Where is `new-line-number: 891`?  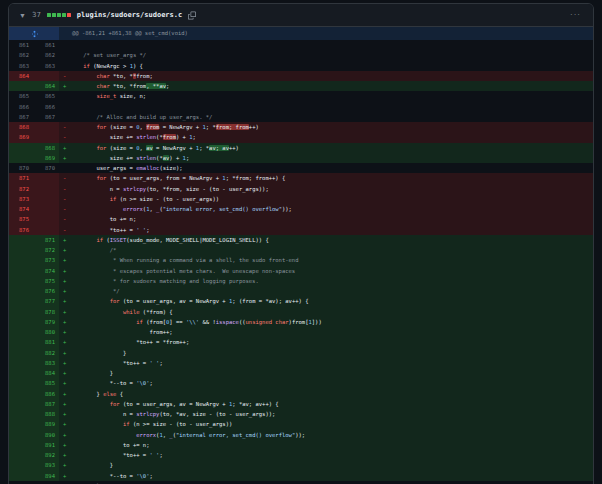 new-line-number: 891 is located at coordinates (46, 445).